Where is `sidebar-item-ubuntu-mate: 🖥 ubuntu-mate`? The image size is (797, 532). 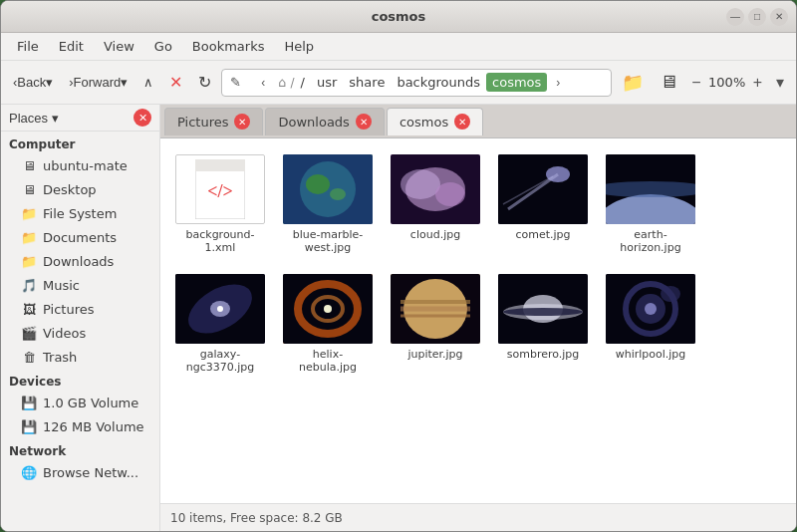 sidebar-item-ubuntu-mate: 🖥 ubuntu-mate is located at coordinates (80, 165).